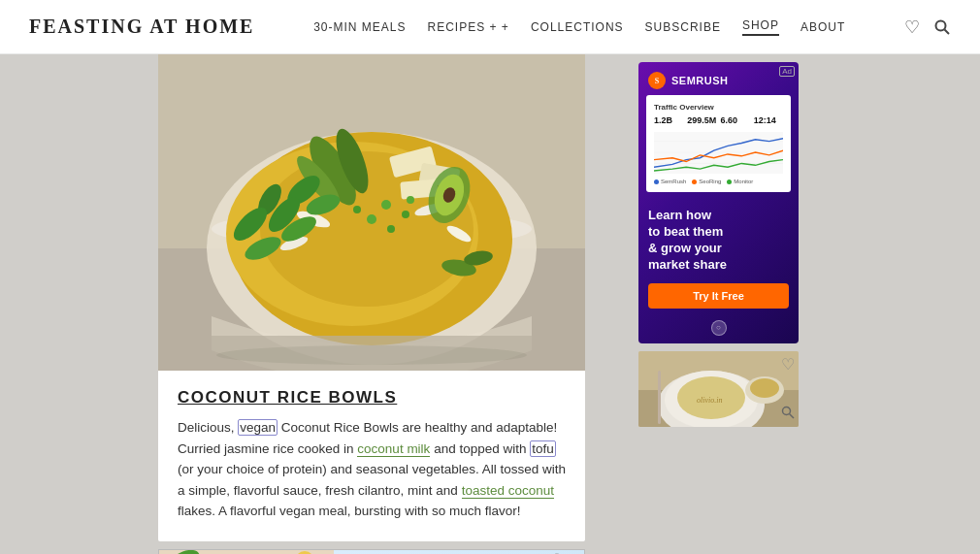 The image size is (980, 554). I want to click on article-body: Delicious, vegan Coconut Rice Bowls are …, so click(372, 470).